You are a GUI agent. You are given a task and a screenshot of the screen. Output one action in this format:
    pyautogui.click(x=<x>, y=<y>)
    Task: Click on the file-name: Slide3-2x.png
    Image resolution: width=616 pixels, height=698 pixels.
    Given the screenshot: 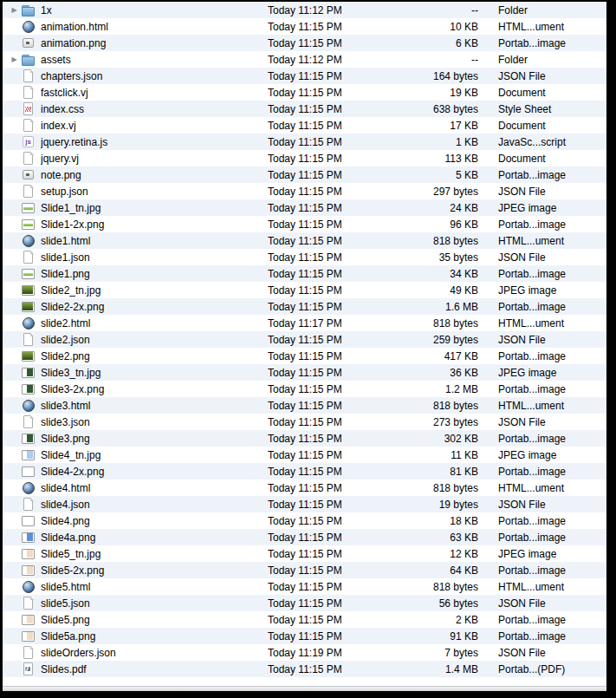 What is the action you would take?
    pyautogui.click(x=154, y=389)
    